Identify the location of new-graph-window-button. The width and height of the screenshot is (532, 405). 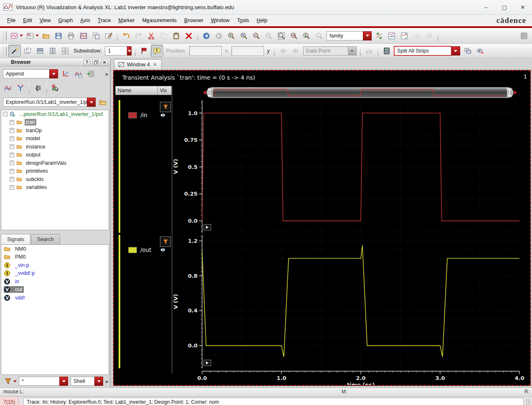
(14, 36).